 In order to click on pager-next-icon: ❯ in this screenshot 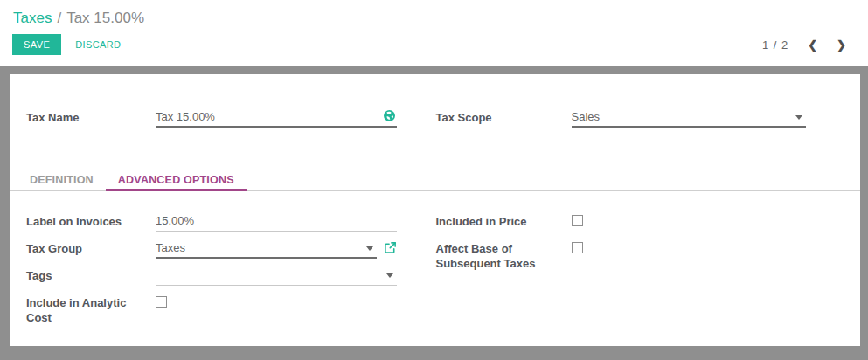, I will do `click(841, 45)`.